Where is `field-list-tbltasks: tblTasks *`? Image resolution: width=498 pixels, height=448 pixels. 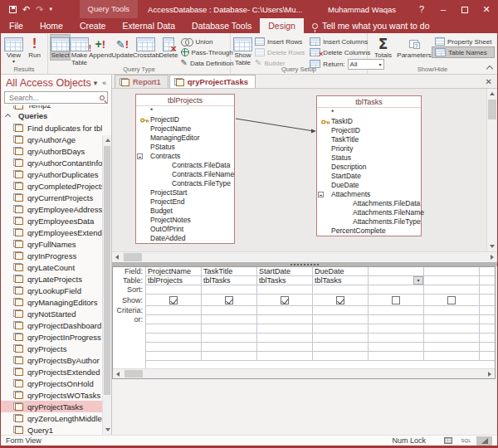
field-list-tbltasks: tblTasks * is located at coordinates (369, 166).